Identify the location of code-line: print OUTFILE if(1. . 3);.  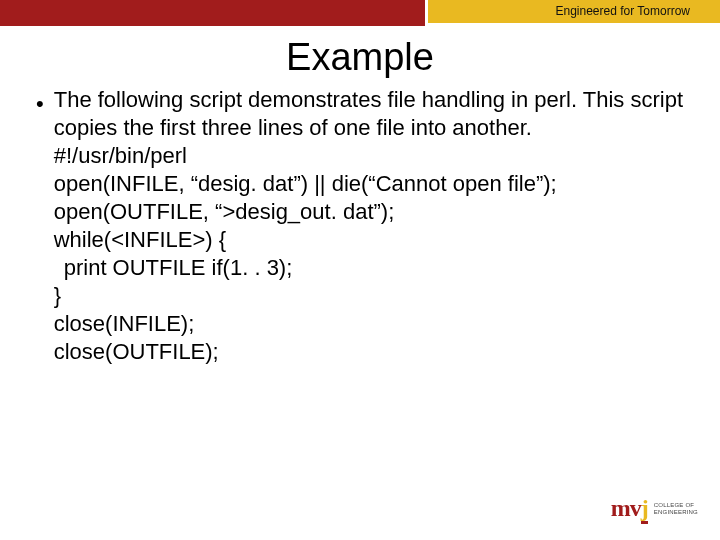
(369, 268).